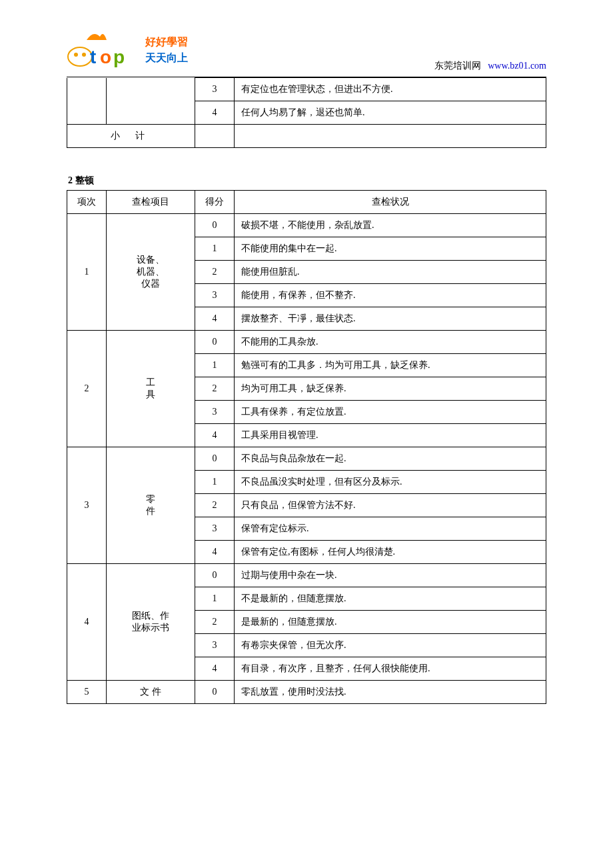 The height and width of the screenshot is (868, 613). What do you see at coordinates (131, 136) in the screenshot?
I see `cell-subtotal-label: 小 计` at bounding box center [131, 136].